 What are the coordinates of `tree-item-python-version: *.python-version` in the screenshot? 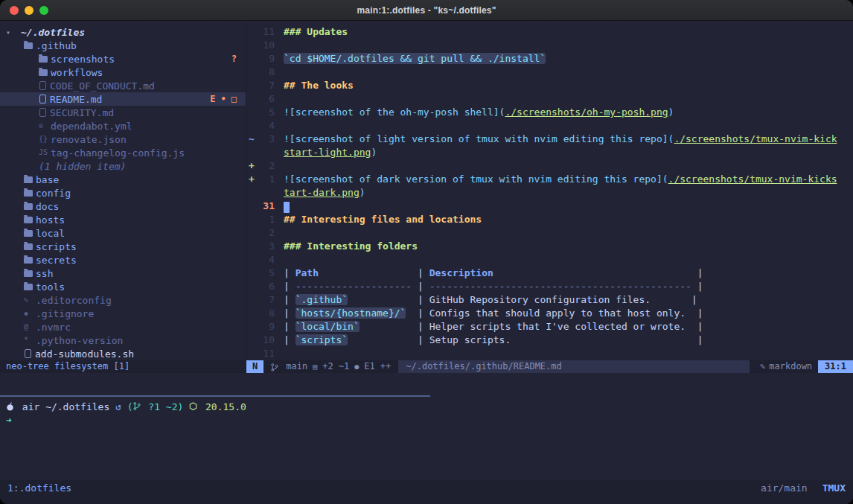 It's located at (123, 340).